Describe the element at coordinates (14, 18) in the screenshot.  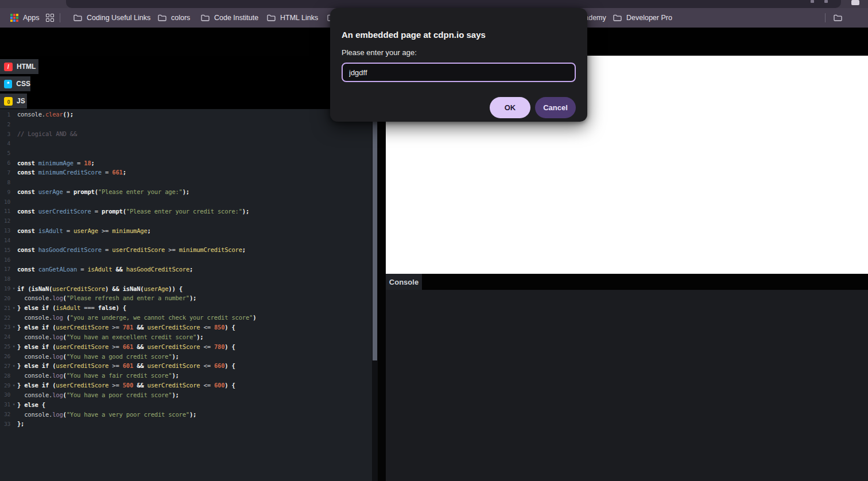
I see `apps-grid-icon` at that location.